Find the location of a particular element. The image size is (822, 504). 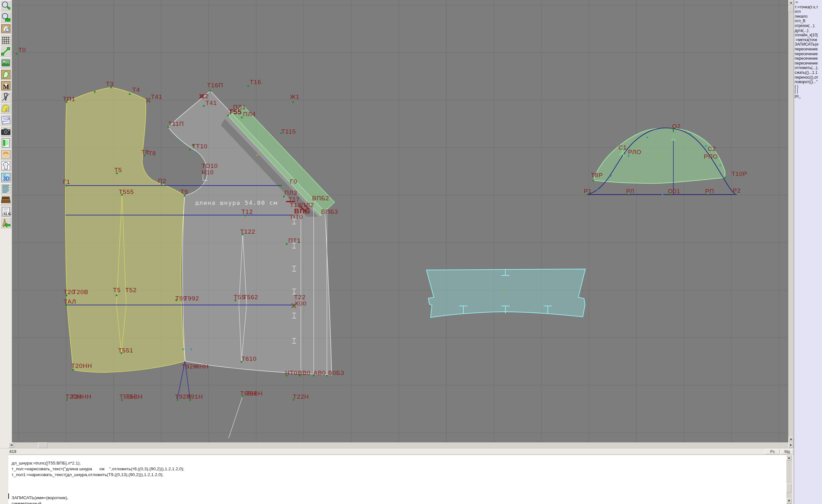

point-label: Т555 is located at coordinates (126, 192).